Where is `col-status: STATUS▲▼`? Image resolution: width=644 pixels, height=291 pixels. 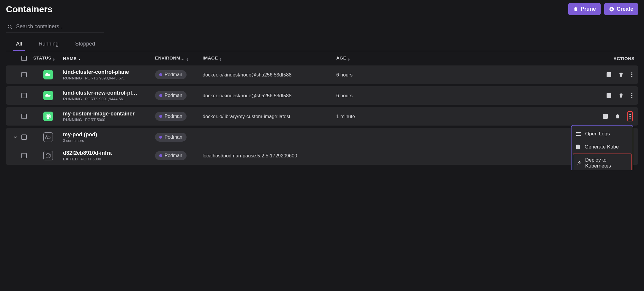 col-status: STATUS▲▼ is located at coordinates (48, 58).